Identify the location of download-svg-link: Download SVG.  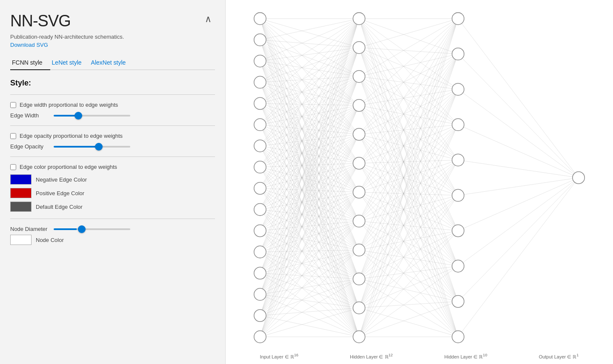
(112, 45).